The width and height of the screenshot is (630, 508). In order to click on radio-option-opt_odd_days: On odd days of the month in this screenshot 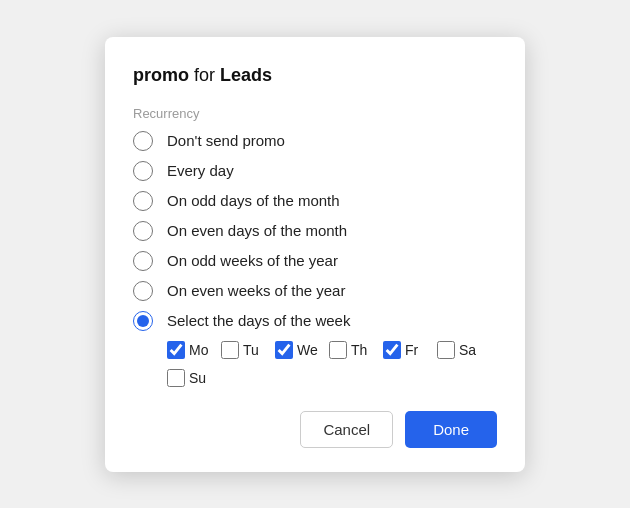, I will do `click(315, 201)`.